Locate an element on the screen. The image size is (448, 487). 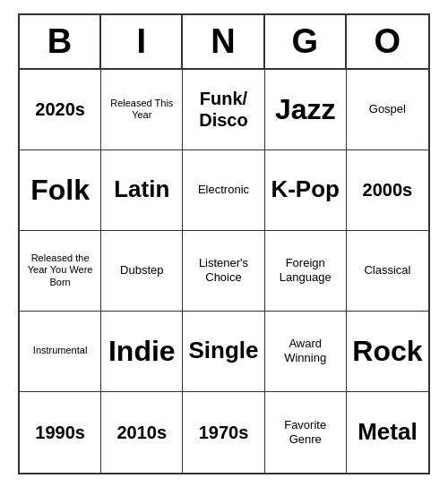
bingo-header: BINGO is located at coordinates (224, 43).